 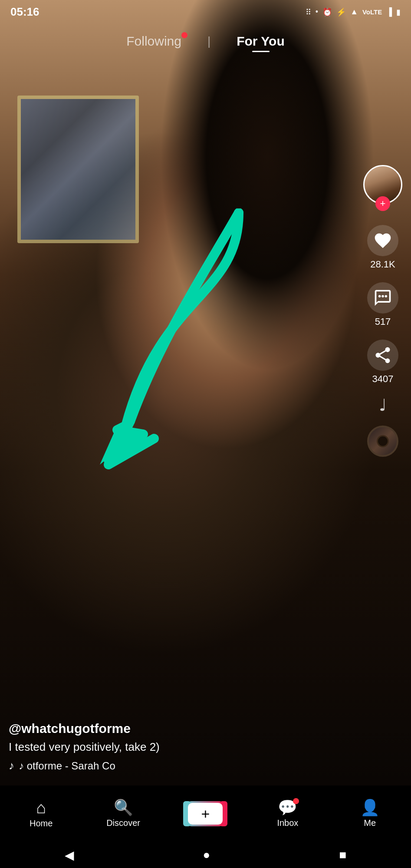 What do you see at coordinates (383, 441) in the screenshot?
I see `music-disc` at bounding box center [383, 441].